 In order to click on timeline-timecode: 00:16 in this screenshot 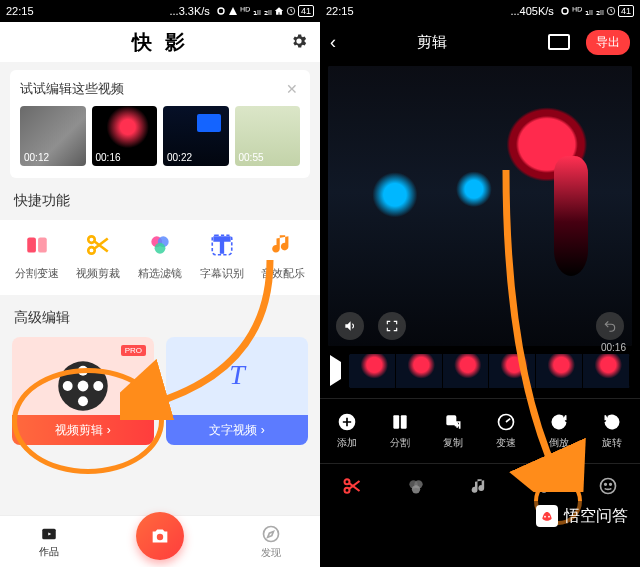, I will do `click(614, 348)`.